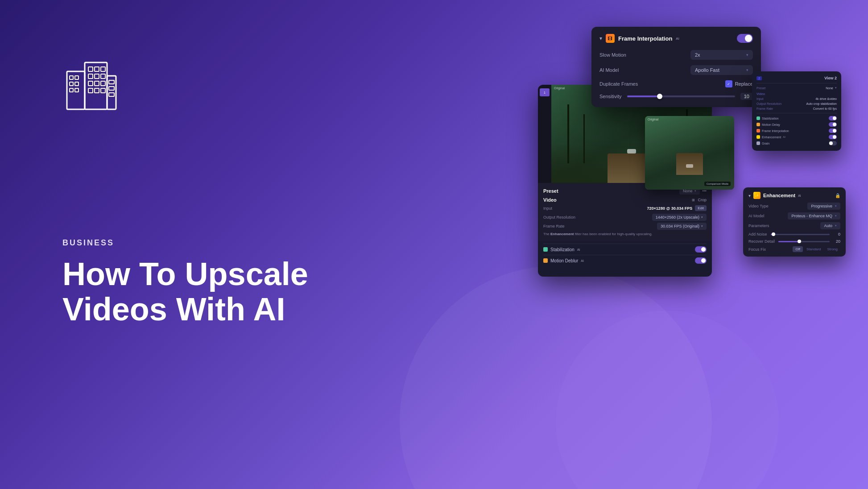 The height and width of the screenshot is (489, 868). I want to click on preset-key-row: Preset None ▾, so click(797, 88).